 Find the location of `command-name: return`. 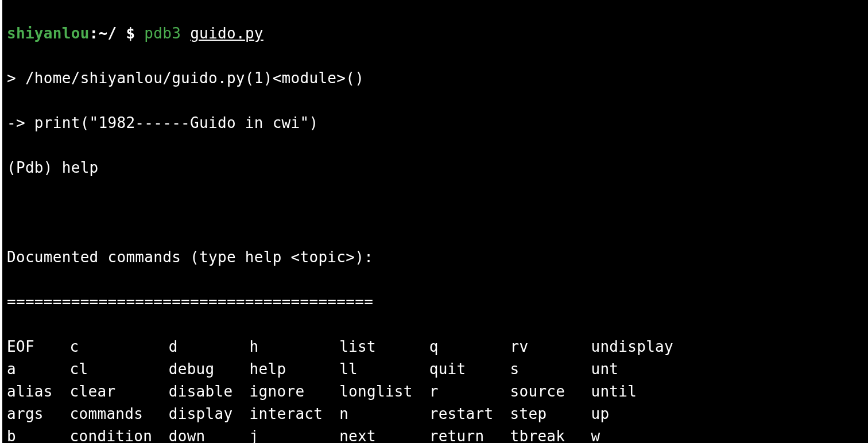

command-name: return is located at coordinates (470, 434).